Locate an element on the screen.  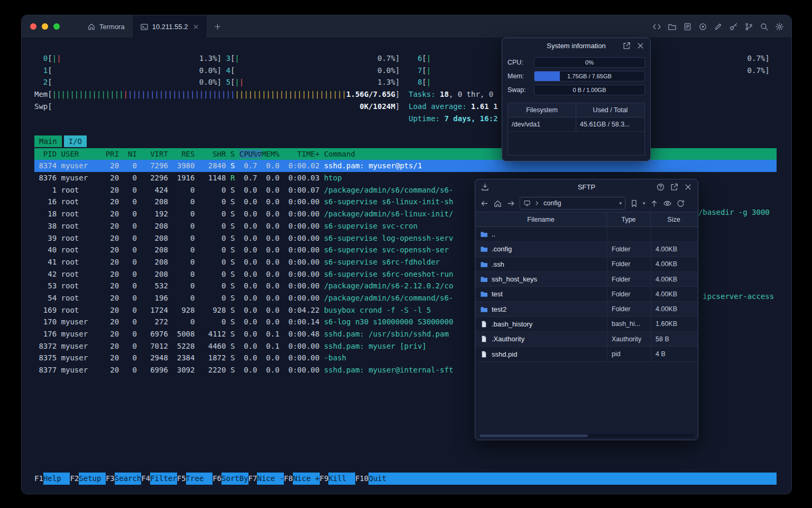
path-breadcrumb: config ▾ is located at coordinates (573, 203).